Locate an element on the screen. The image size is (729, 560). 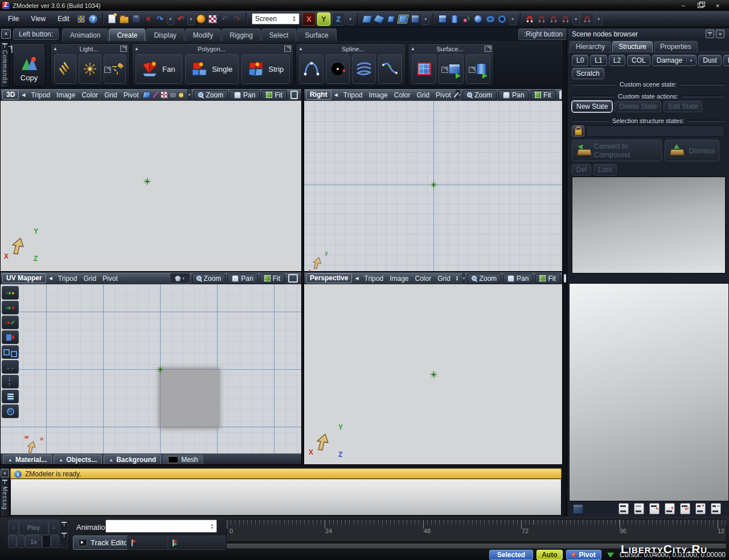
viewport-uv-label: UV Mapper is located at coordinates (24, 278).